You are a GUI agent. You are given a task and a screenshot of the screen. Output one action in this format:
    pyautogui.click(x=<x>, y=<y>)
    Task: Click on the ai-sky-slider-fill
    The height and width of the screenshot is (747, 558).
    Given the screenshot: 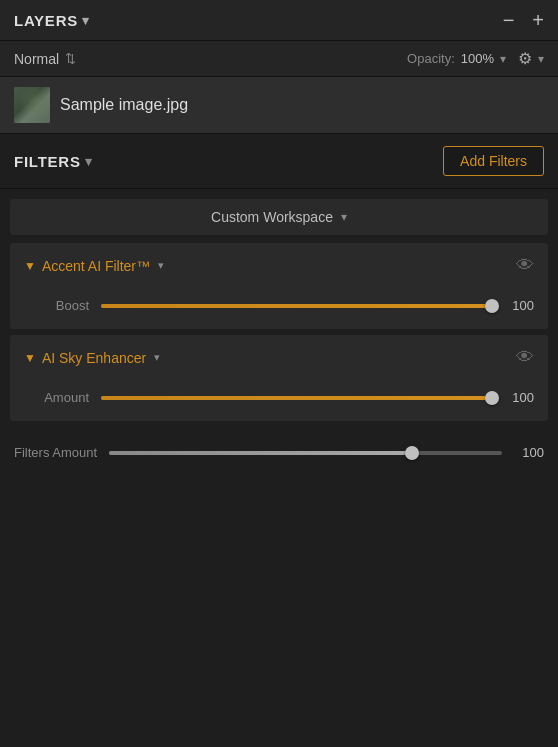 What is the action you would take?
    pyautogui.click(x=296, y=398)
    